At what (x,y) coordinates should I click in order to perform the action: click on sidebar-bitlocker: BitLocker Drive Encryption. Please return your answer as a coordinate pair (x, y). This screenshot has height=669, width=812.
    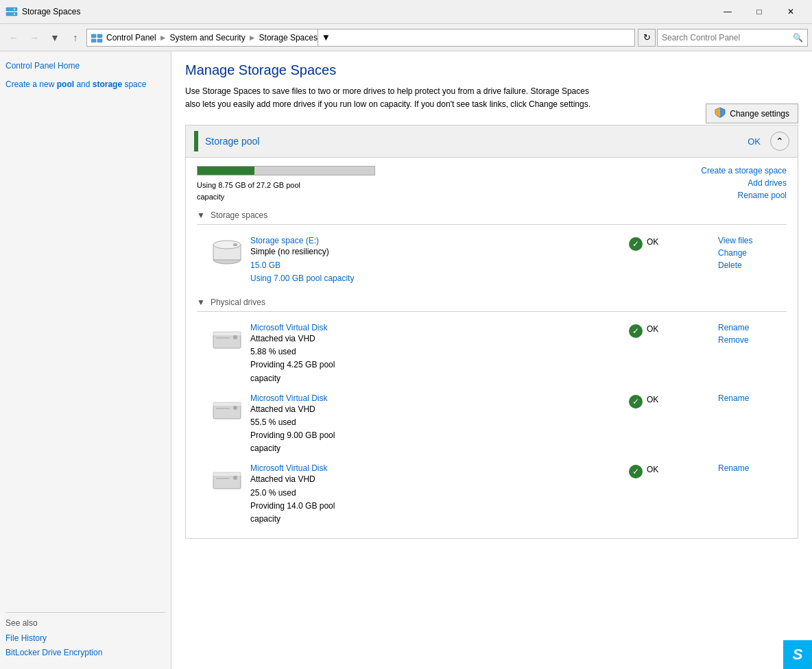
    Looking at the image, I should click on (85, 653).